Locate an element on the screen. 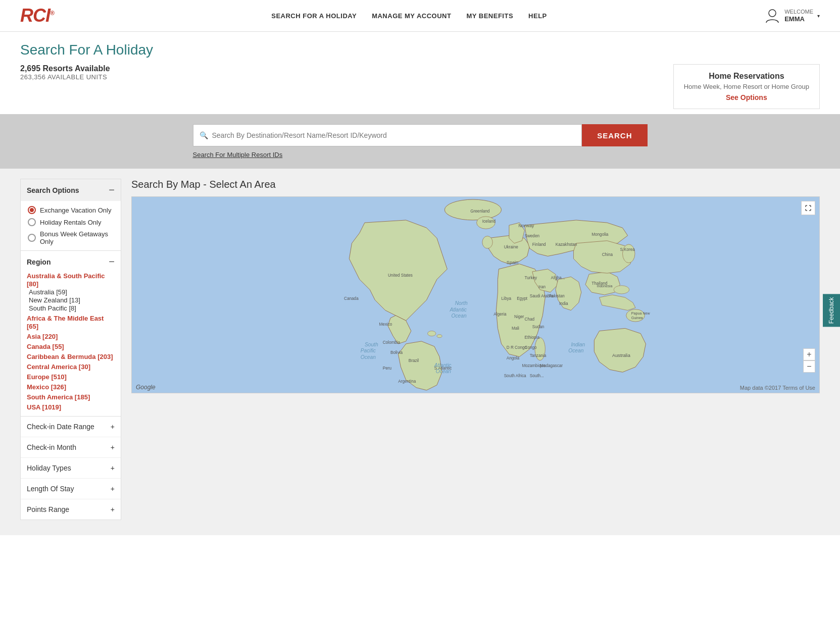  region-australia: Australia [59] is located at coordinates (47, 292).